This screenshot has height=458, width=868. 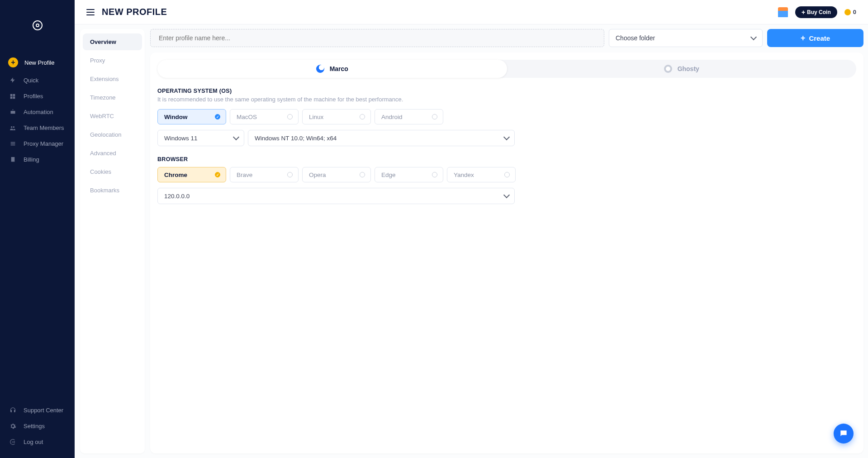 I want to click on browser-option-opera: Opera, so click(x=337, y=175).